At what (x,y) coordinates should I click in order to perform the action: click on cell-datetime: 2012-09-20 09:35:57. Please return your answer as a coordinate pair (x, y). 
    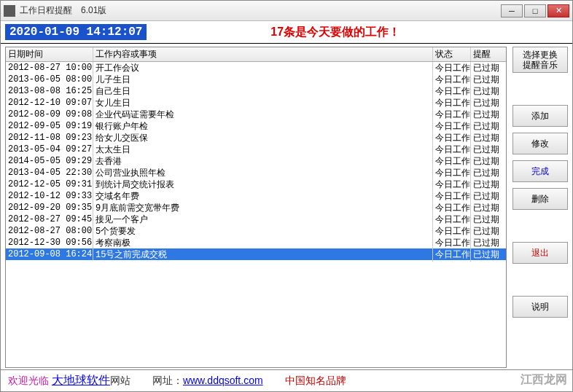
    Looking at the image, I should click on (50, 208).